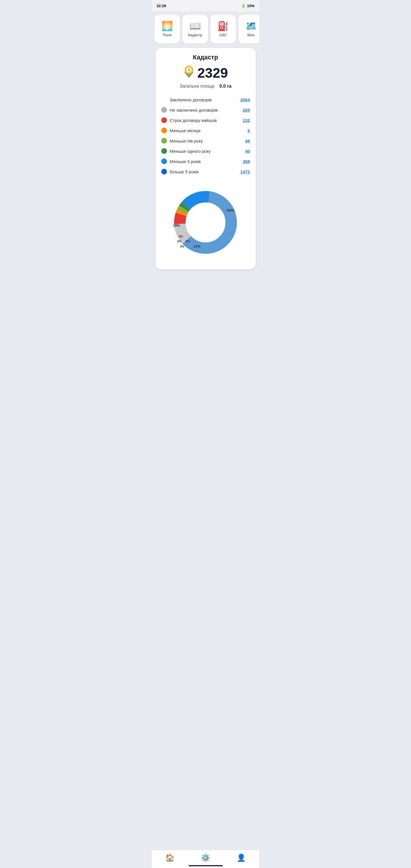  Describe the element at coordinates (167, 26) in the screenshot. I see `fields-icon: 🌅` at that location.